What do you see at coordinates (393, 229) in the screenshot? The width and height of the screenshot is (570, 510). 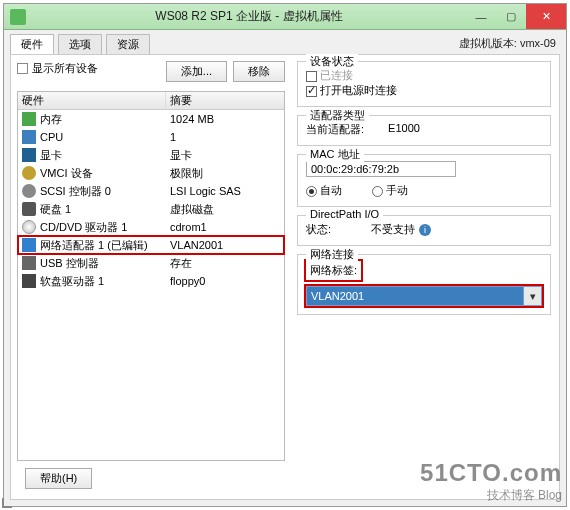 I see `directpath-value: 不受支持` at bounding box center [393, 229].